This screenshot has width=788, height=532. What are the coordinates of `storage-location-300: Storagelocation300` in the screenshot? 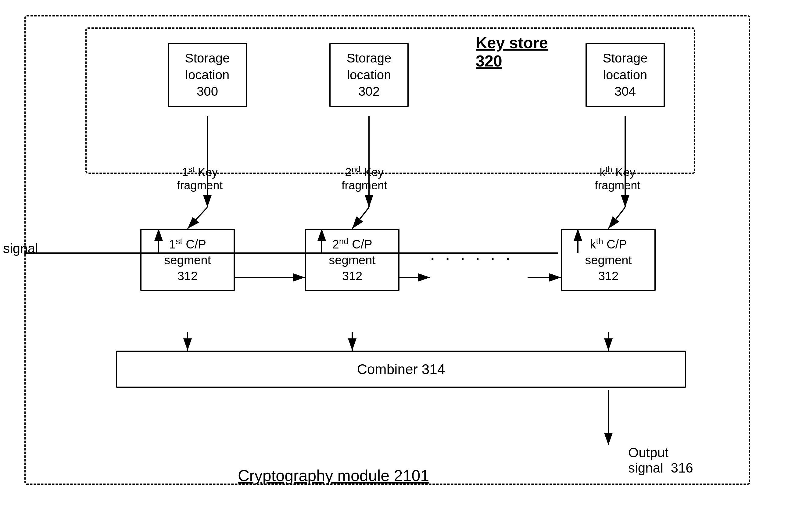 It's located at (208, 75).